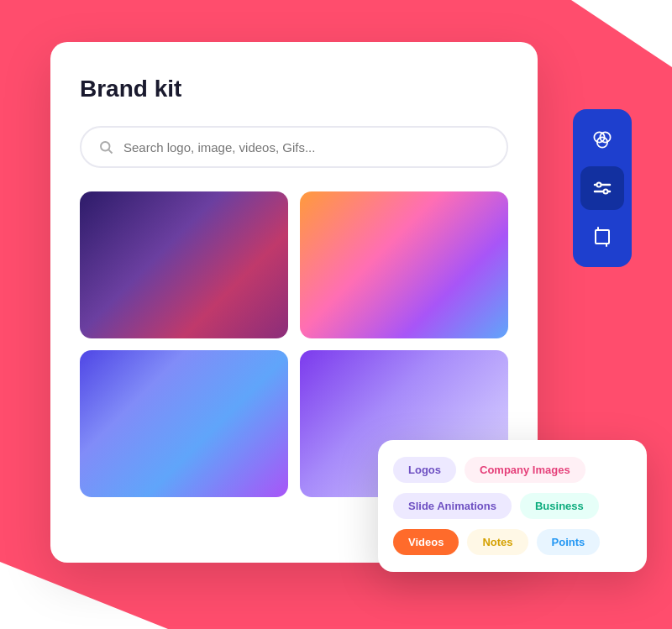 The height and width of the screenshot is (629, 672). I want to click on settings-icon-button, so click(602, 188).